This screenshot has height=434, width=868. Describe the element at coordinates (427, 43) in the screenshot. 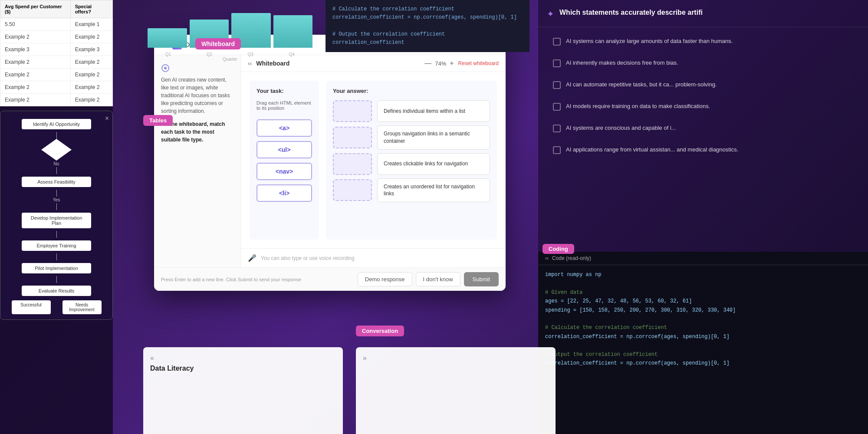

I see `code-line: correlation_coefficient` at that location.